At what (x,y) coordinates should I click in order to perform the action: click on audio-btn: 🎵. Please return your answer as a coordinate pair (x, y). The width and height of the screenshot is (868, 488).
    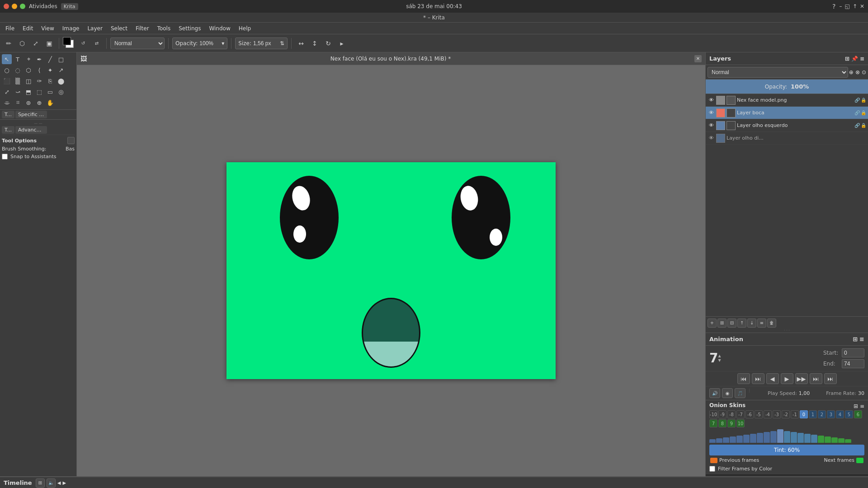
    Looking at the image, I should click on (740, 393).